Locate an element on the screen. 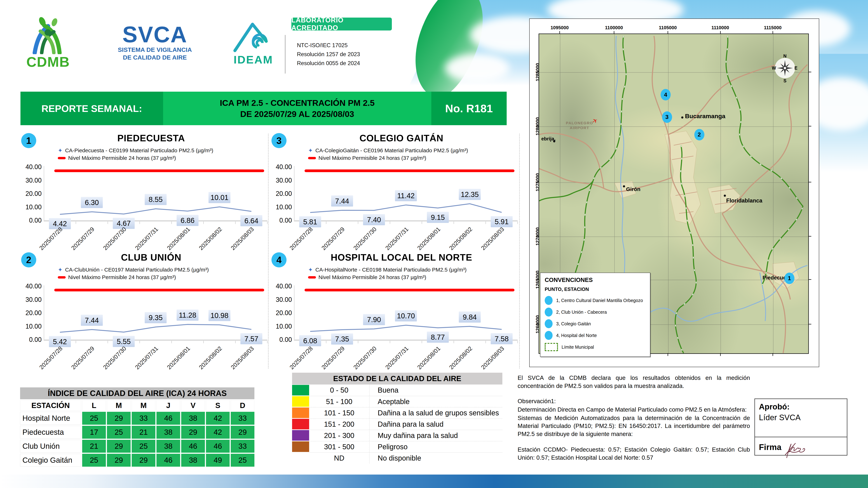 This screenshot has height=488, width=868. map-city-label-giron: Girón is located at coordinates (633, 189).